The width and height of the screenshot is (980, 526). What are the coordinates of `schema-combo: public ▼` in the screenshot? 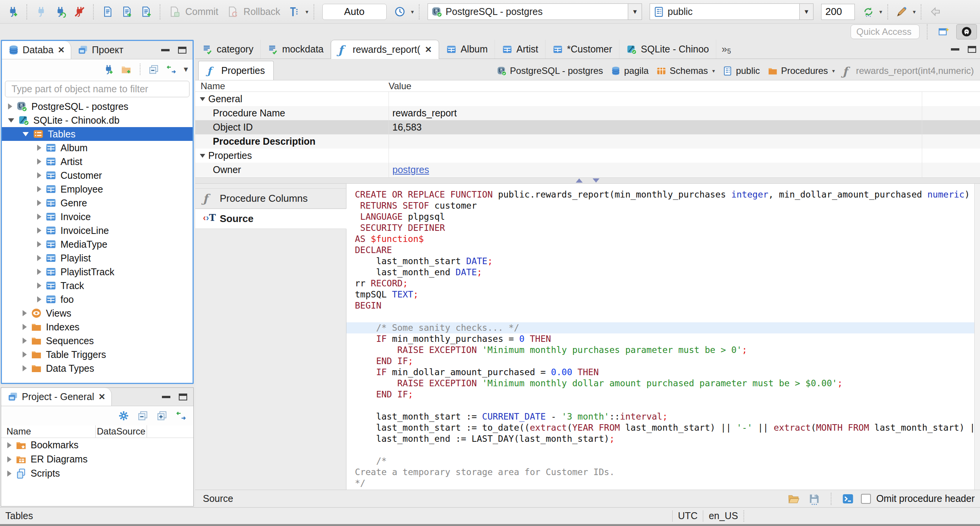 It's located at (732, 11).